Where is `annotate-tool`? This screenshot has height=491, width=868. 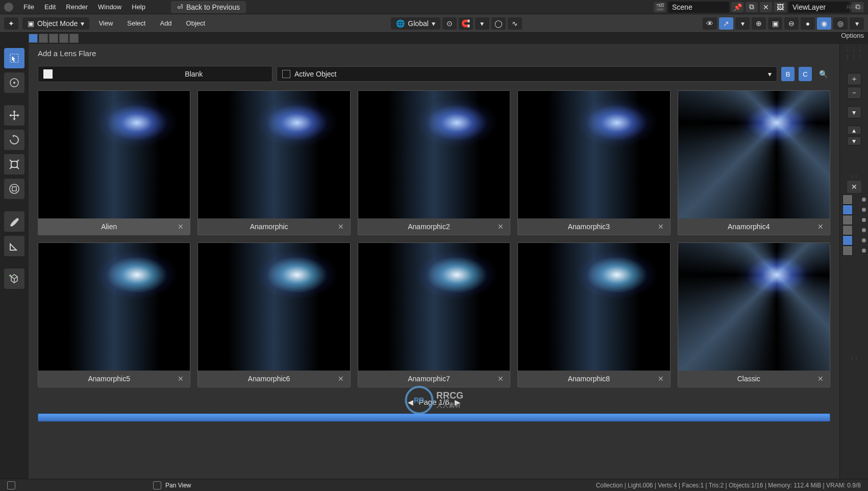
annotate-tool is located at coordinates (14, 222).